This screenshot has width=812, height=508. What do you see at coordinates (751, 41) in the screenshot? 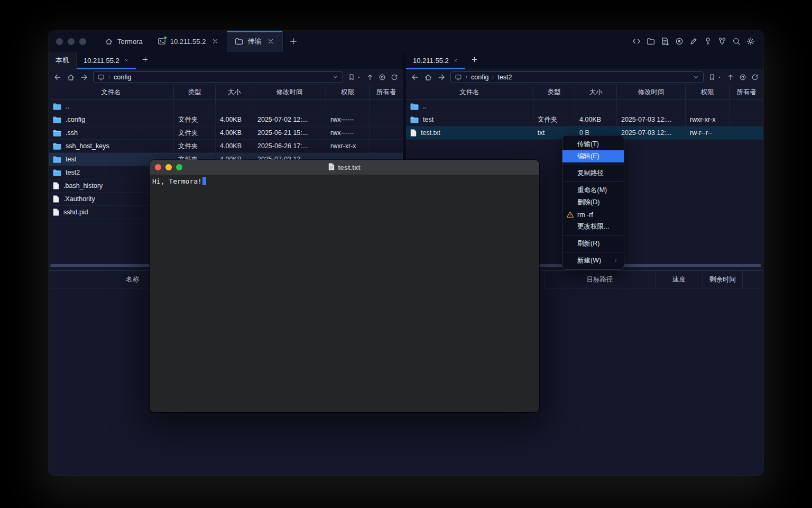
I see `settings-icon` at bounding box center [751, 41].